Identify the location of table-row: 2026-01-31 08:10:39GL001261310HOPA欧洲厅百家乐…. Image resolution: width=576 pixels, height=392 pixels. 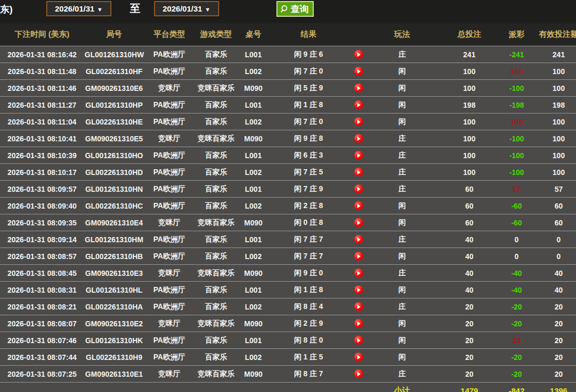
(288, 156).